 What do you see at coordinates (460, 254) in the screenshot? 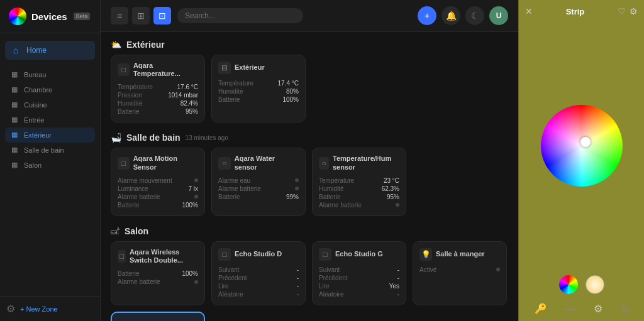
I see `card-title: Salle à manger` at bounding box center [460, 254].